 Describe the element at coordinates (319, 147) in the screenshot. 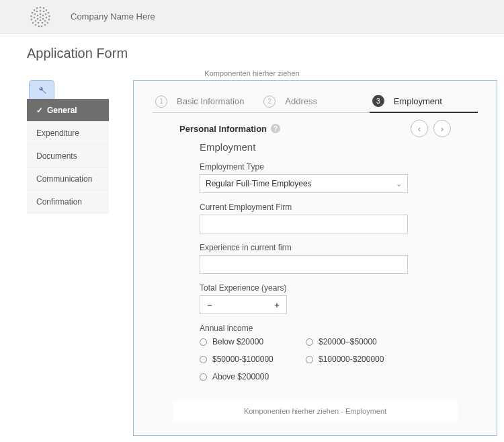

I see `sub-section-title: Employment` at that location.